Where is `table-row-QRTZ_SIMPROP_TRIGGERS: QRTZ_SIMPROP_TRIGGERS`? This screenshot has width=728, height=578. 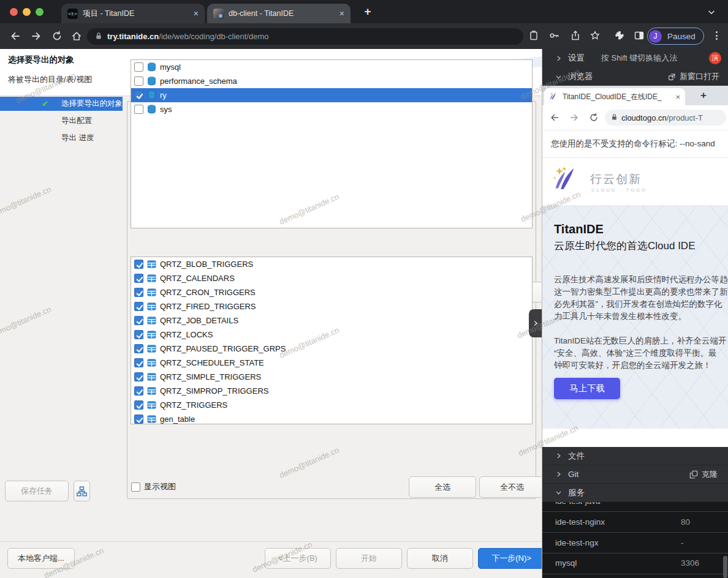 table-row-QRTZ_SIMPROP_TRIGGERS: QRTZ_SIMPROP_TRIGGERS is located at coordinates (332, 391).